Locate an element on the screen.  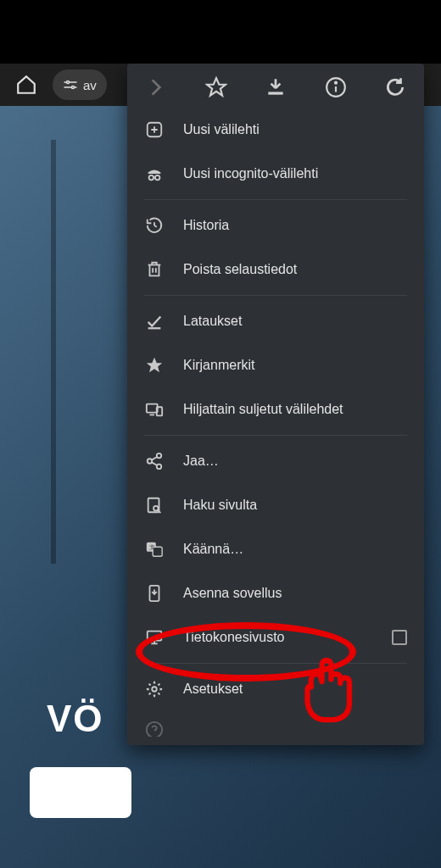
gear-icon is located at coordinates (154, 689).